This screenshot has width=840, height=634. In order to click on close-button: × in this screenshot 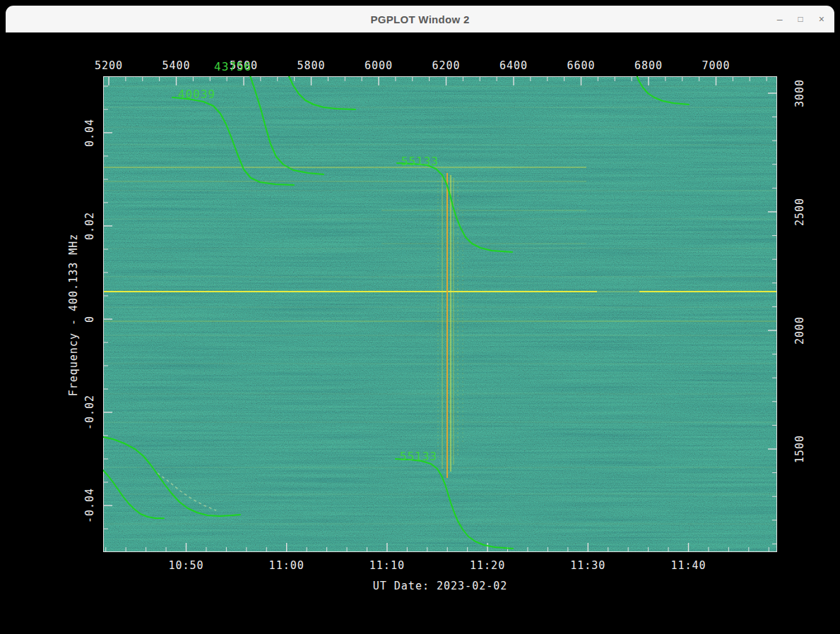, I will do `click(822, 19)`.